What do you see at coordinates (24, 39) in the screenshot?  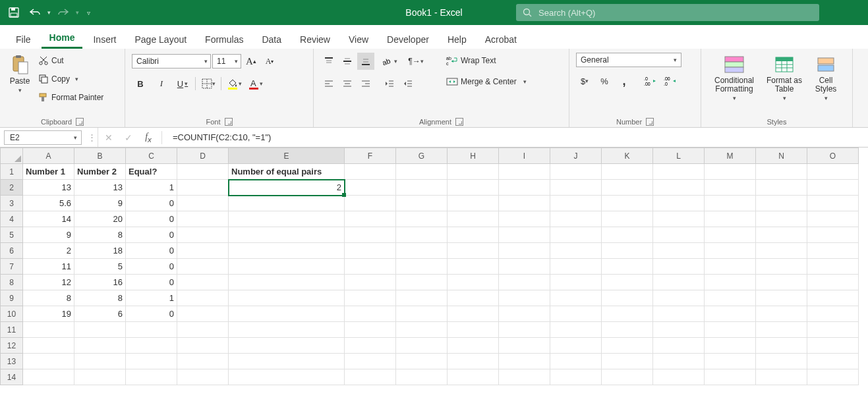 I see `tab-file: File` at bounding box center [24, 39].